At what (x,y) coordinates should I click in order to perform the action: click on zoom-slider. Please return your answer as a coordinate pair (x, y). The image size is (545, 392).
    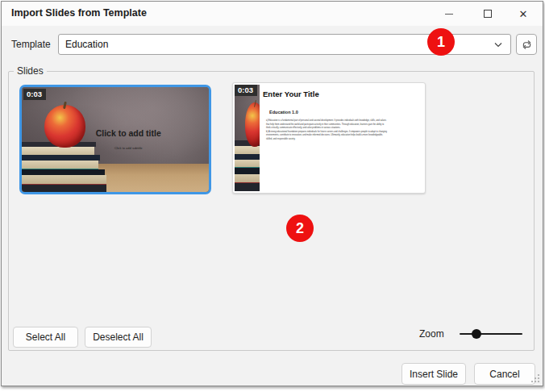
    Looking at the image, I should click on (491, 334).